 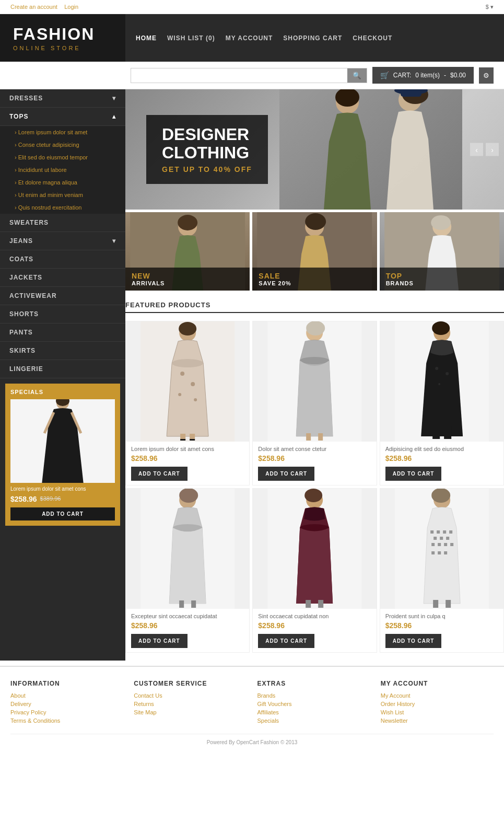 What do you see at coordinates (67, 721) in the screenshot?
I see `footer-link-terms: Terms & Conditions` at bounding box center [67, 721].